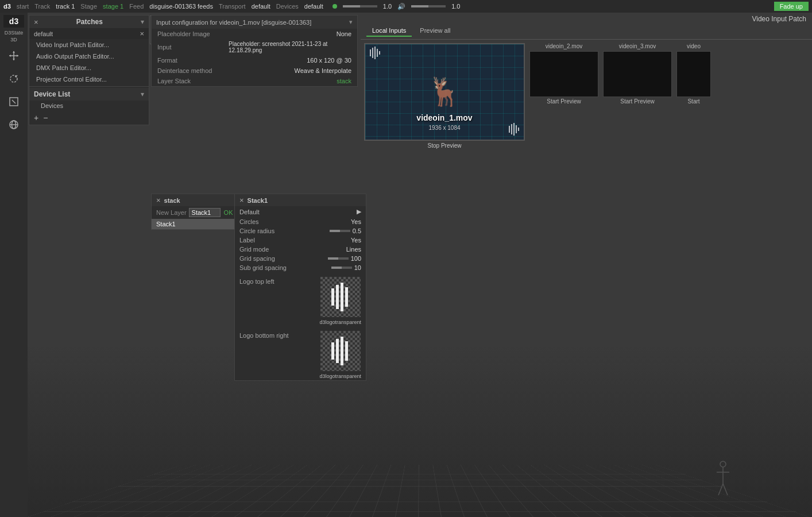 This screenshot has width=812, height=517. I want to click on ok-button: OK, so click(229, 213).